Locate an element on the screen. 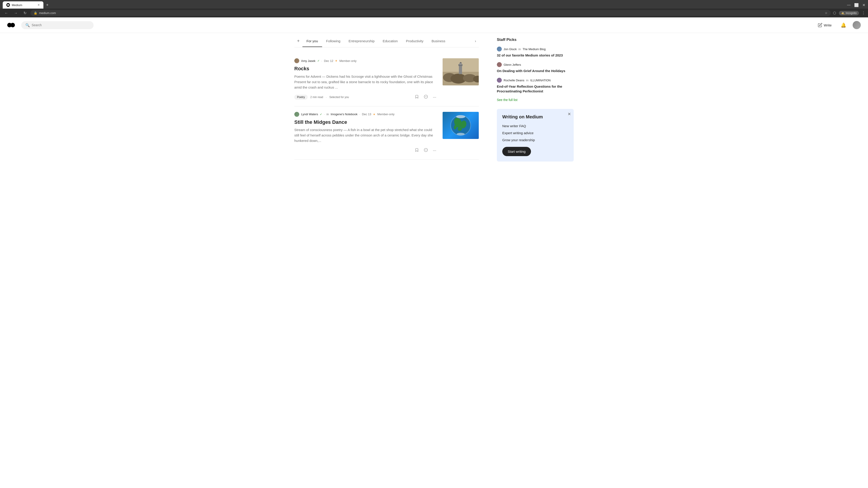 Image resolution: width=868 pixels, height=488 pixels. article-excerpt: Poems for Advent — Dickens had his Scroo… is located at coordinates (366, 82).